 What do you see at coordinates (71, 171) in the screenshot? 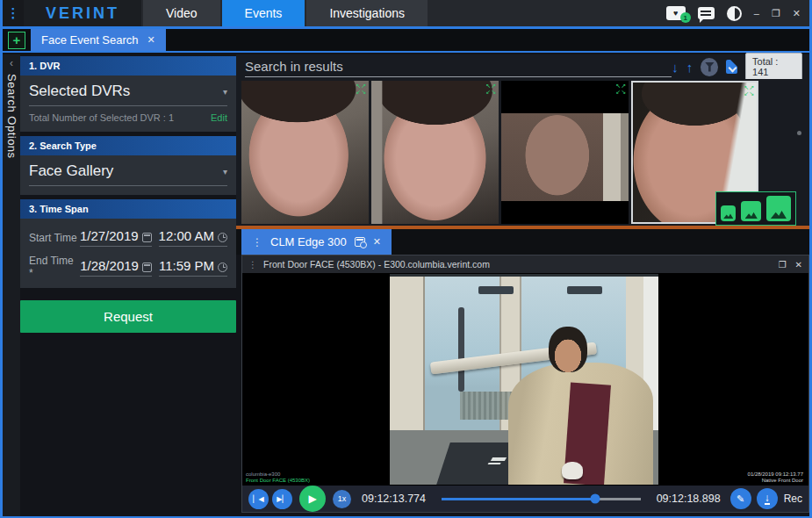
I see `search-type-value: Face Gallery` at bounding box center [71, 171].